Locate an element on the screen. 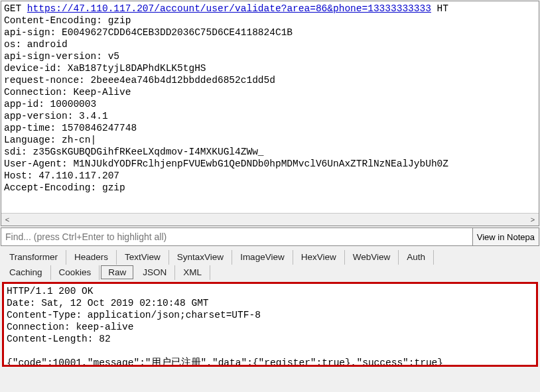 The width and height of the screenshot is (540, 392). inspector-tabs: Transformer Headers TextView SyntaxView … is located at coordinates (270, 265).